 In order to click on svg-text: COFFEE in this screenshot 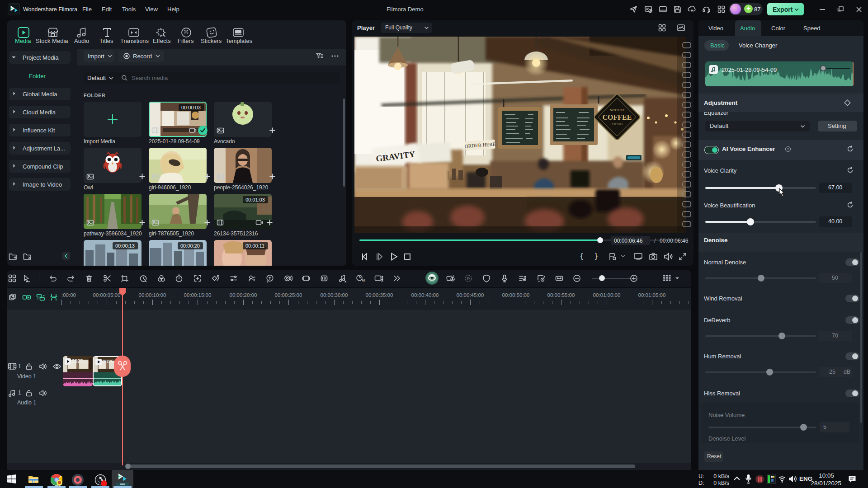, I will do `click(618, 117)`.